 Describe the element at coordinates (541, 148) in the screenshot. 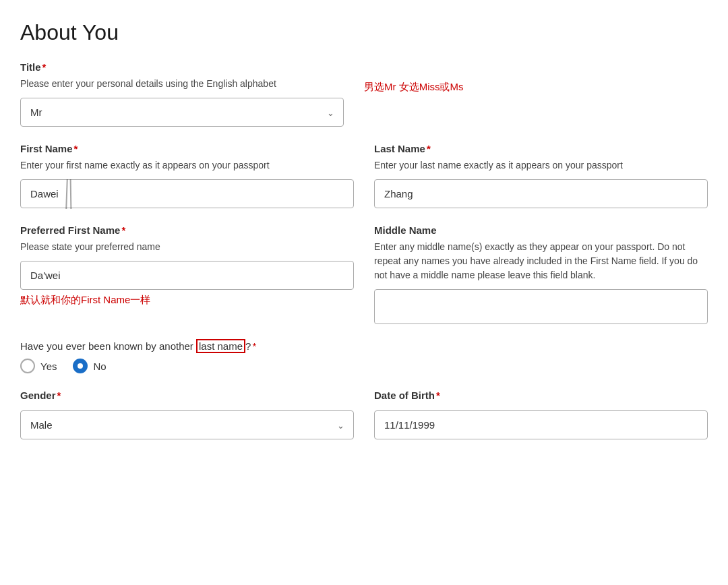

I see `last-name-label: Last Name*` at that location.